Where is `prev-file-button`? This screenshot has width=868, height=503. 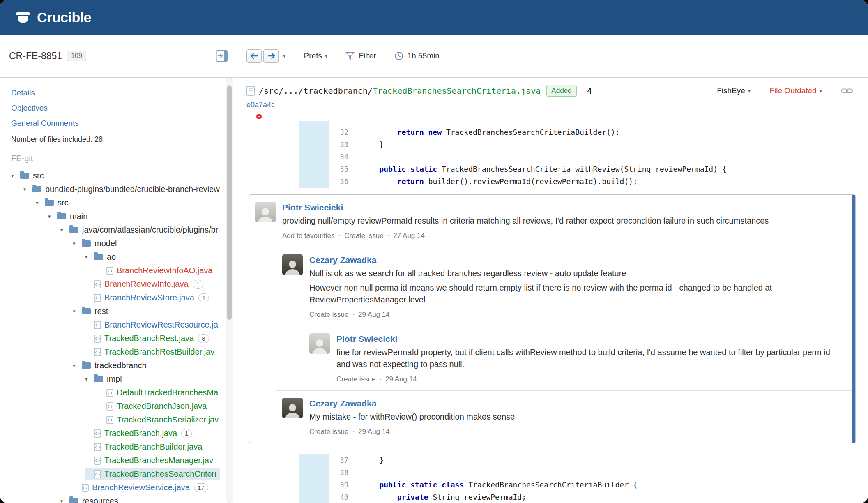
prev-file-button is located at coordinates (254, 56).